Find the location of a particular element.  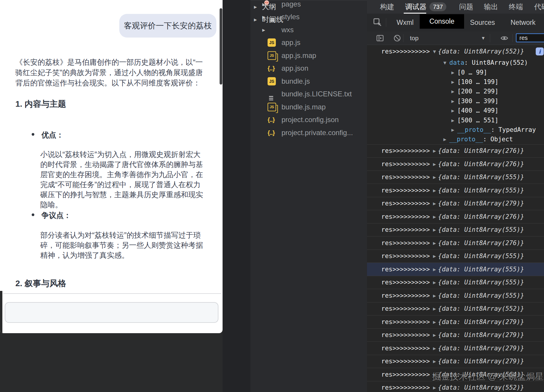

file-tree-item: JSapp.js is located at coordinates (295, 43).